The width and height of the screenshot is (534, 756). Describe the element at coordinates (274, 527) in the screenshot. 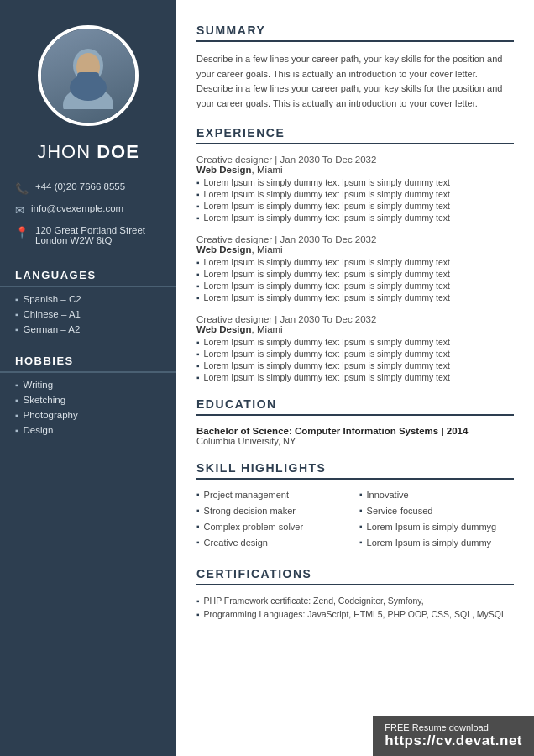

I see `skill-item: Complex problem solver` at that location.